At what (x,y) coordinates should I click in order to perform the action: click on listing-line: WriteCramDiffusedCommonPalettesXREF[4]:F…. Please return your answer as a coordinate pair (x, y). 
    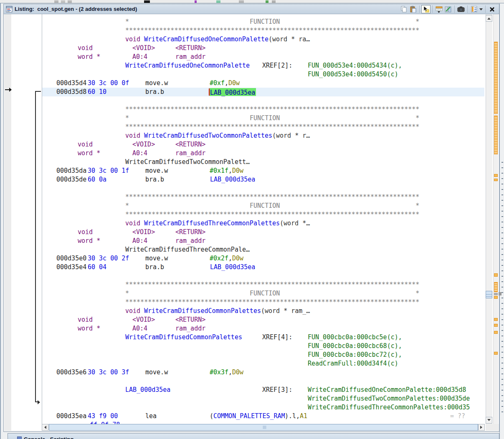
    Looking at the image, I should click on (263, 337).